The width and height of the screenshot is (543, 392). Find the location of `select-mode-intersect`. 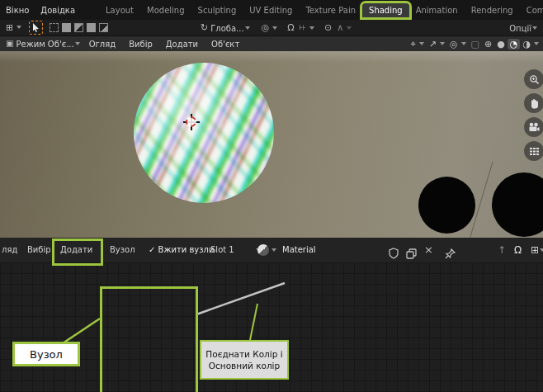

select-mode-intersect is located at coordinates (104, 28).